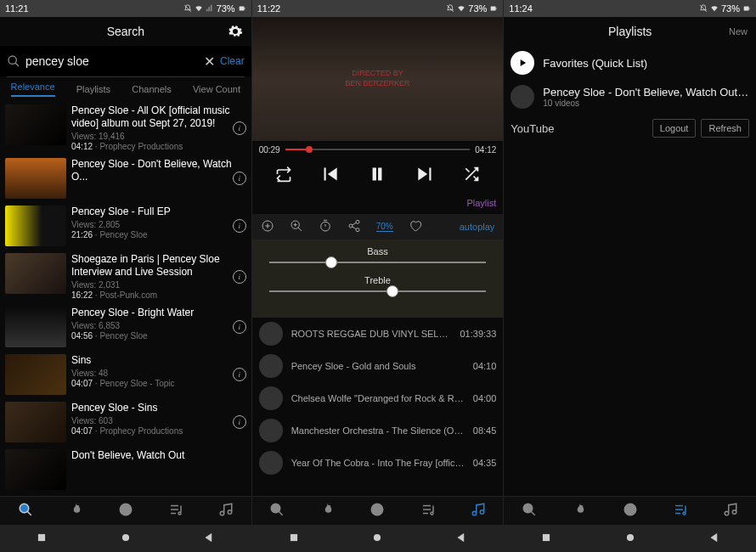 This screenshot has width=756, height=552. Describe the element at coordinates (378, 431) in the screenshot. I see `queue-item: Manchester Orchestra - The Silence (Offi…` at that location.